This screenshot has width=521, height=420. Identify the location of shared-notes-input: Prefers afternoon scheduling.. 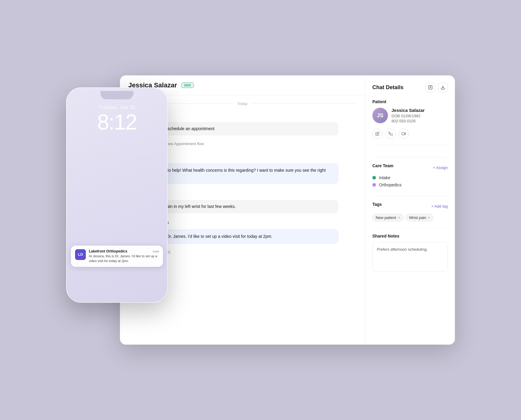
(410, 257).